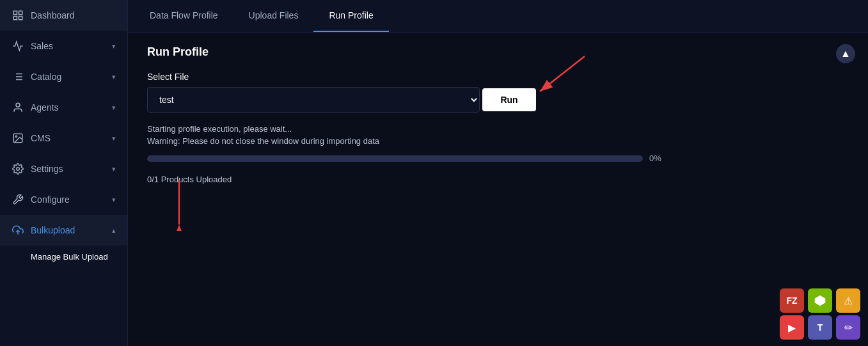 The width and height of the screenshot is (868, 346). What do you see at coordinates (498, 77) in the screenshot?
I see `select-file-label: Select File` at bounding box center [498, 77].